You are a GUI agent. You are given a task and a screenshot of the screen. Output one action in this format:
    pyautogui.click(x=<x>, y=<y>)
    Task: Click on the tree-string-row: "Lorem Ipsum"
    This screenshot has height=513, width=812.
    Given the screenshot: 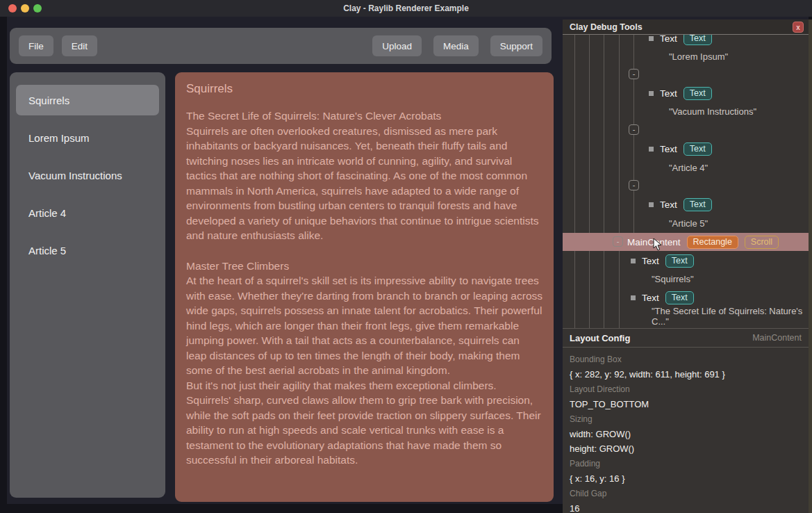 What is the action you would take?
    pyautogui.click(x=686, y=56)
    